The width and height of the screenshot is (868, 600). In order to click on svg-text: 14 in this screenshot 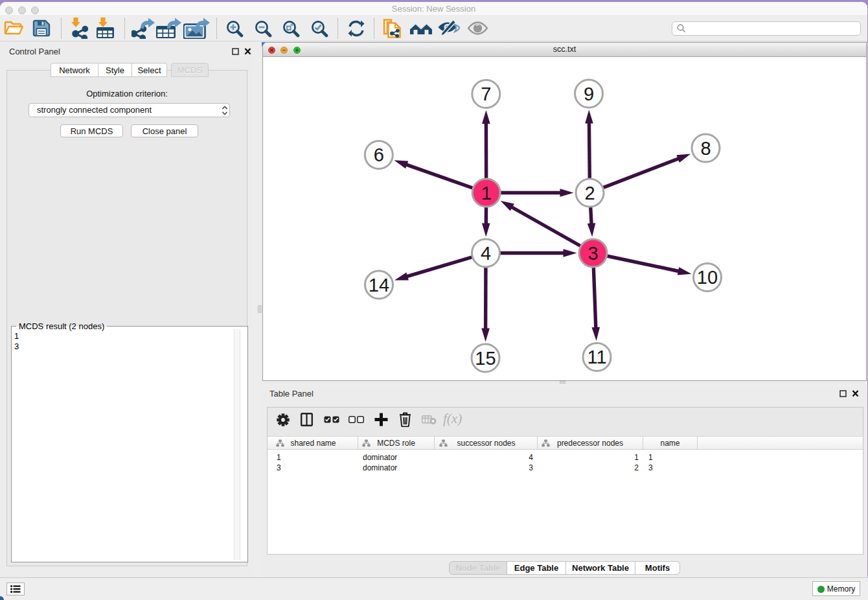, I will do `click(379, 285)`.